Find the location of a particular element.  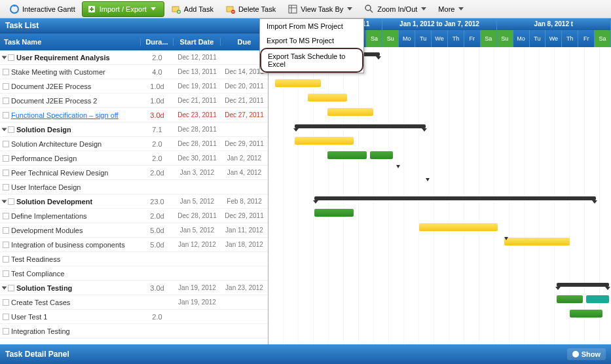

toolbar: Interactive Gantt Import / Export Add Ta… is located at coordinates (305, 9).